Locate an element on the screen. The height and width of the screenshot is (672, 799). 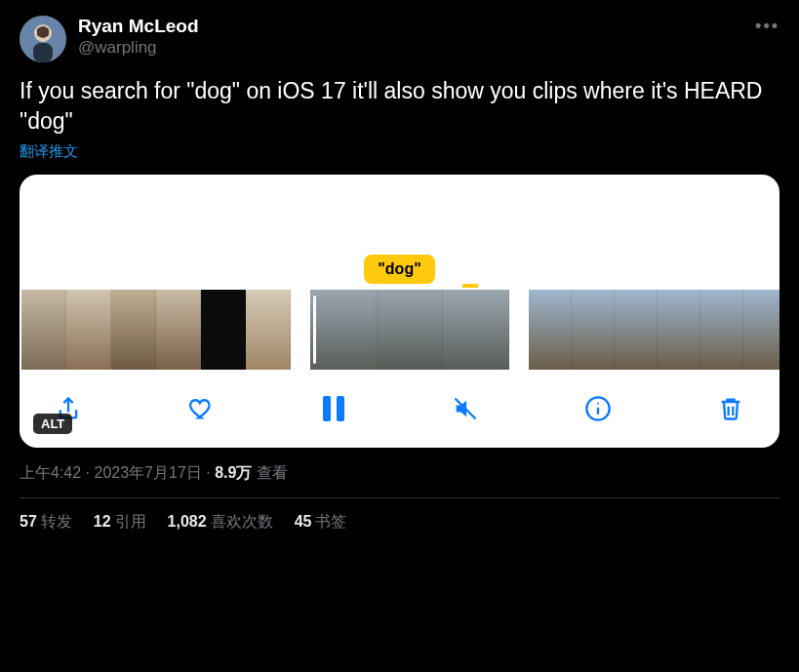
tweet-time: 上午4:42 is located at coordinates (51, 472).